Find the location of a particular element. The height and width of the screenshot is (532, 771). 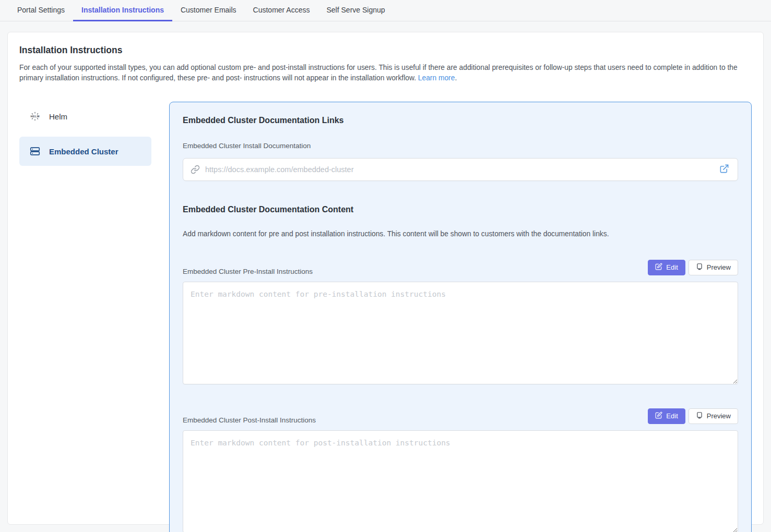

tab-portal-settings: Portal Settings is located at coordinates (41, 10).